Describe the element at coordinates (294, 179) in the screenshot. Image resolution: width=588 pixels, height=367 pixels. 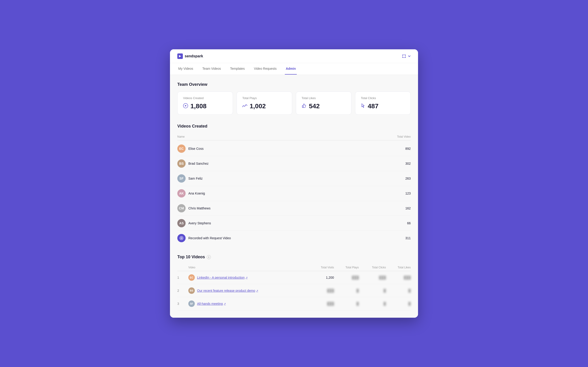
I see `table-row: SF Sam Feliz 263` at that location.